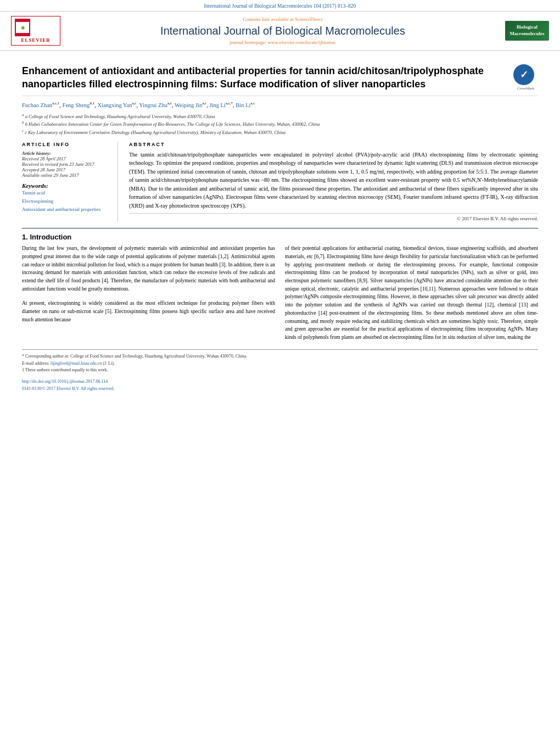 The height and width of the screenshot is (742, 560). What do you see at coordinates (527, 31) in the screenshot?
I see `journal-logo: Biological Macromolecules` at bounding box center [527, 31].